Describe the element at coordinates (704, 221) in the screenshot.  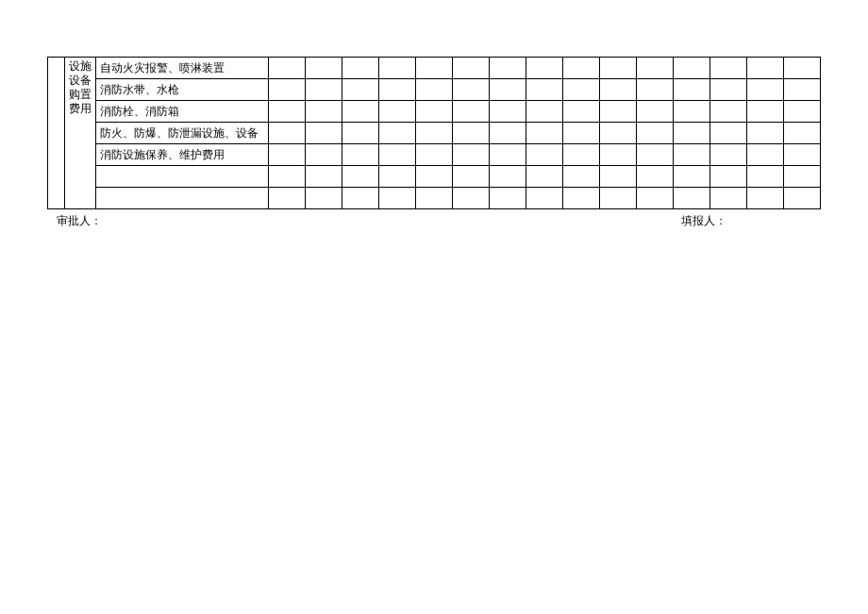
I see `reporter-label: 填报人：` at that location.